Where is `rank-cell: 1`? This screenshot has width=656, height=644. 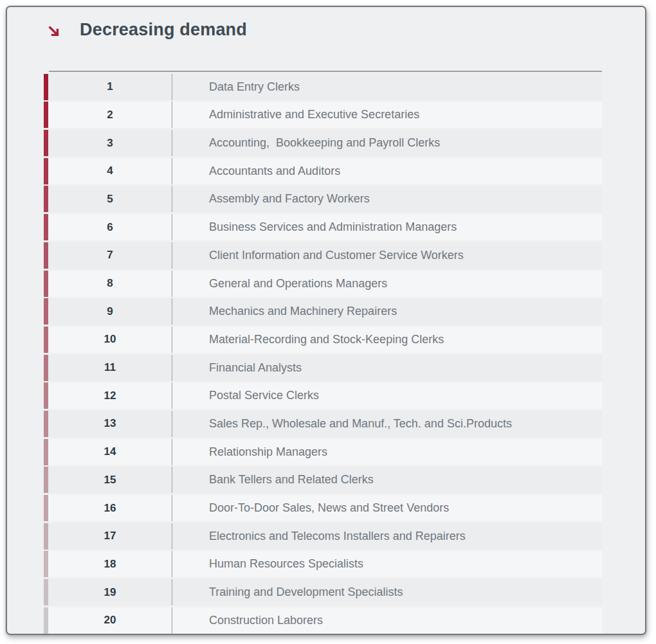 rank-cell: 1 is located at coordinates (110, 87).